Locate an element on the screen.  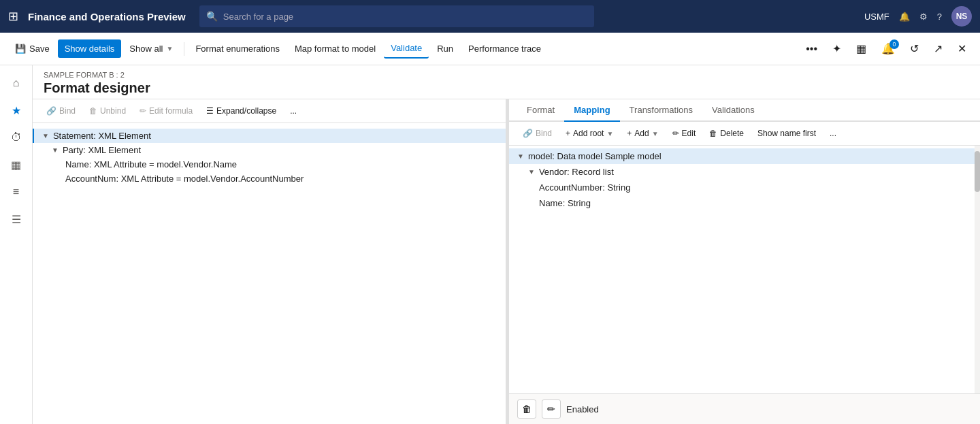
sidebar-star-icon: ★ is located at coordinates (16, 110).